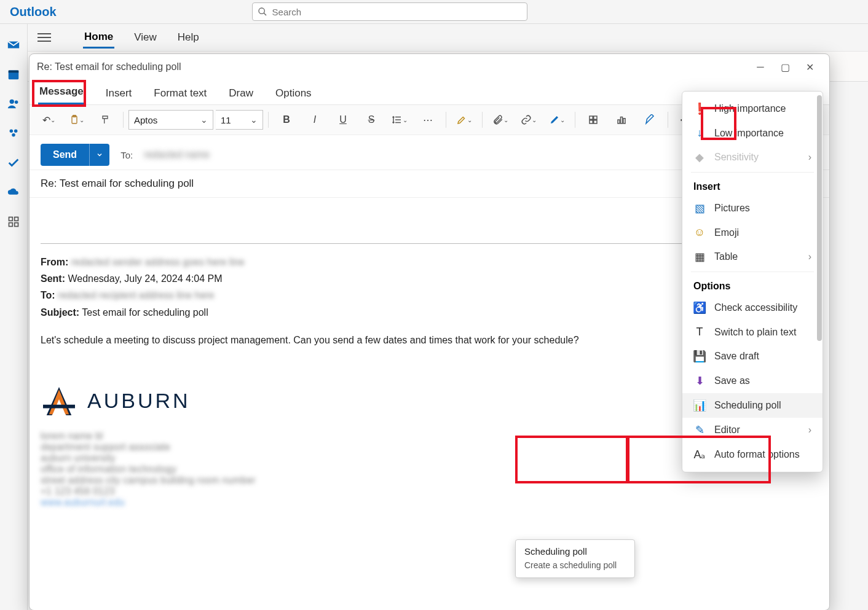 This screenshot has height=610, width=868. Describe the element at coordinates (390, 12) in the screenshot. I see `search-box` at that location.